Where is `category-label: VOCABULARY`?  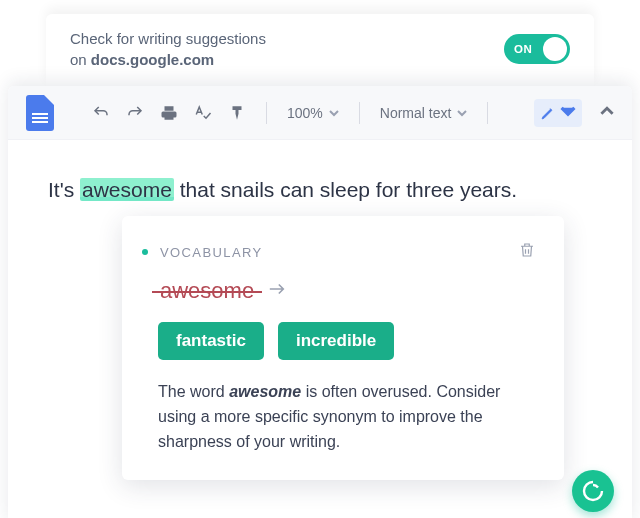
category-label: VOCABULARY is located at coordinates (212, 252).